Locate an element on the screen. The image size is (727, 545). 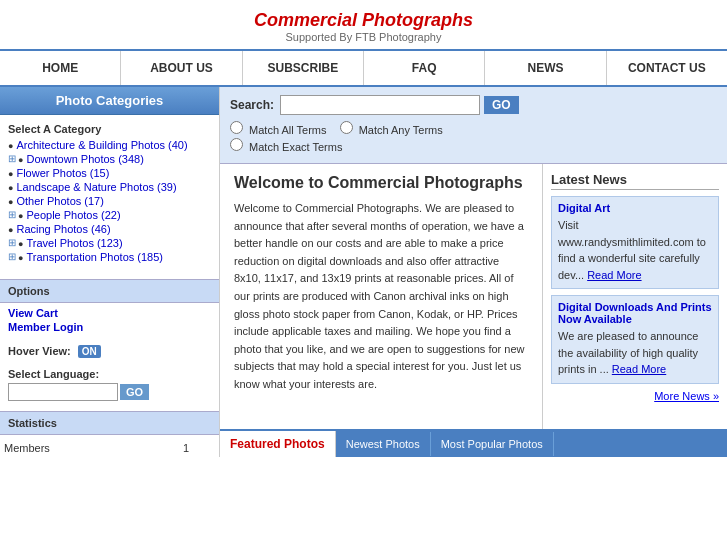
latest-news-panel: Latest News Digital Art Visit www.randys… is located at coordinates (634, 296).